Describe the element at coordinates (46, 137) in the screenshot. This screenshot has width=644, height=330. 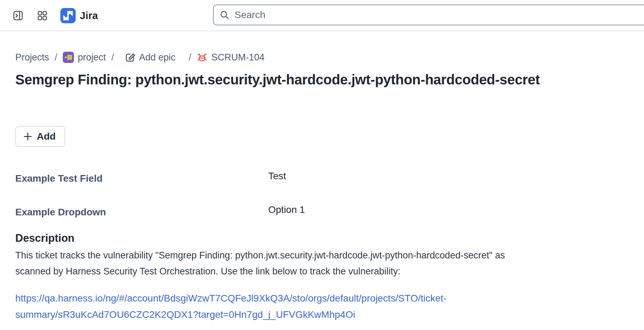
I see `add-button-label: Add` at that location.